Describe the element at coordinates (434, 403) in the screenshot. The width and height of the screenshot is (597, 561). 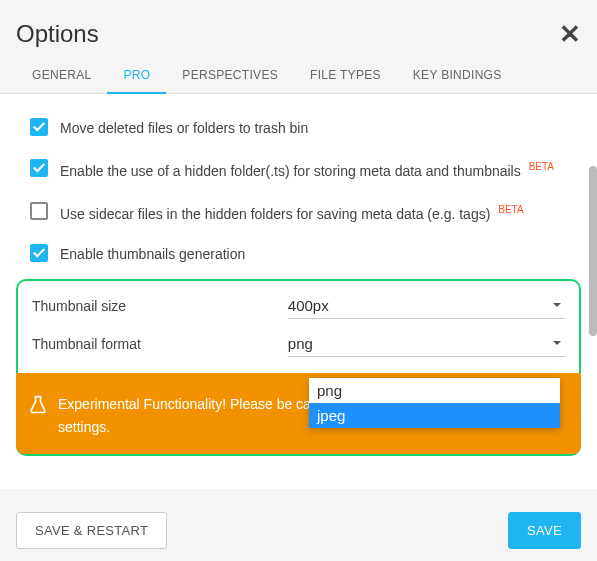
I see `format-dropdown: png jpeg` at that location.